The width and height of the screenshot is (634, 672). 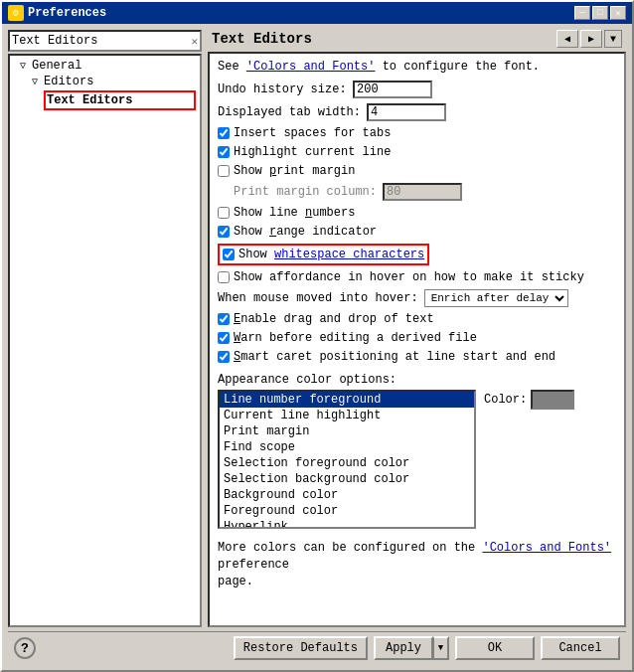 I want to click on color-list-item: Selection background color, so click(x=347, y=479).